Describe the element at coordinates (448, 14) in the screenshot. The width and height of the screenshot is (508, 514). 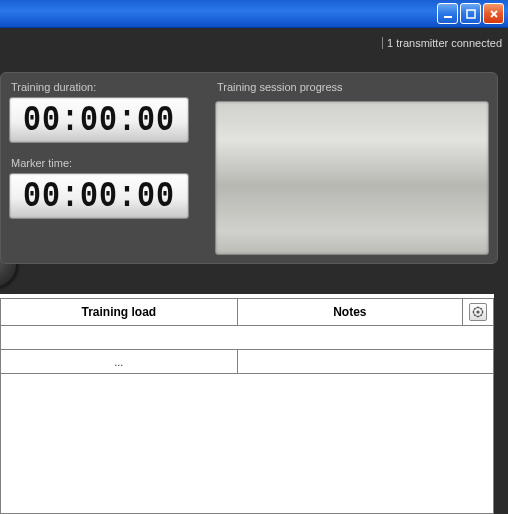
I see `minimize-button` at that location.